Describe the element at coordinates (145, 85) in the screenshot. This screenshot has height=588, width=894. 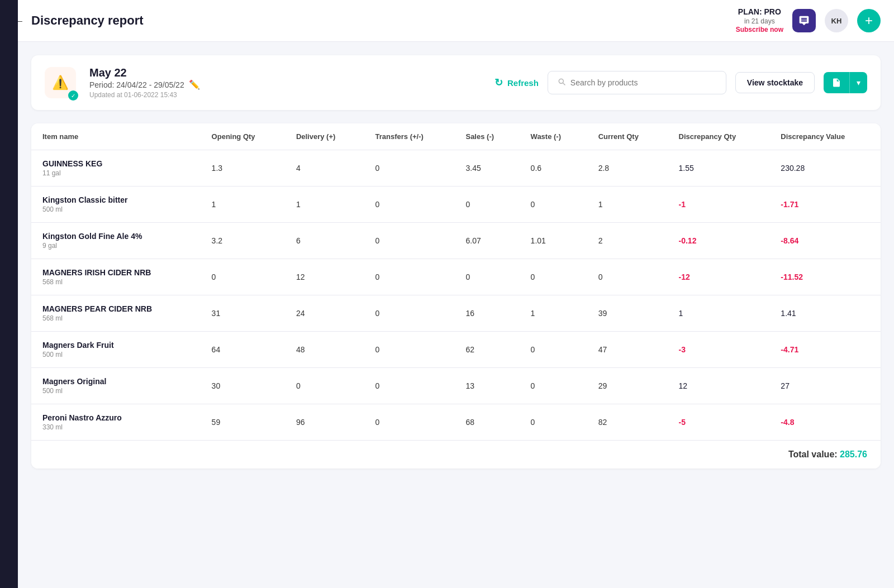
I see `report-period: Period: 24/04/22 - 29/05/22 ✏️` at that location.